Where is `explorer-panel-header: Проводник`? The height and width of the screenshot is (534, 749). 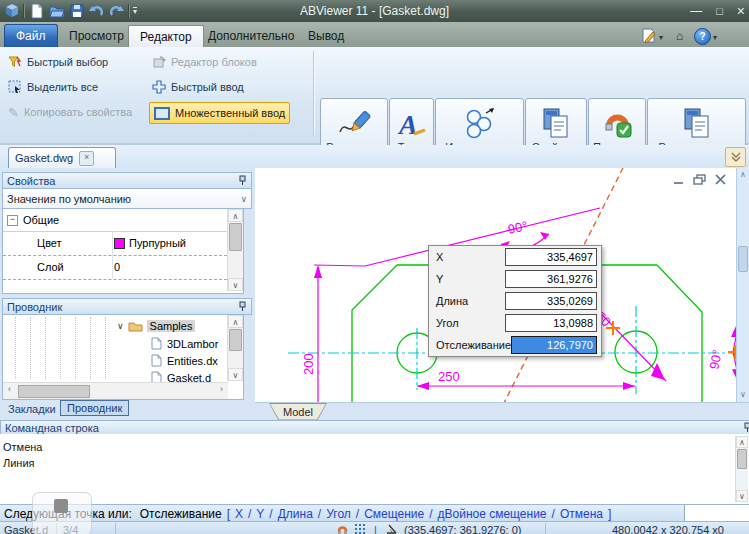 explorer-panel-header: Проводник is located at coordinates (127, 306).